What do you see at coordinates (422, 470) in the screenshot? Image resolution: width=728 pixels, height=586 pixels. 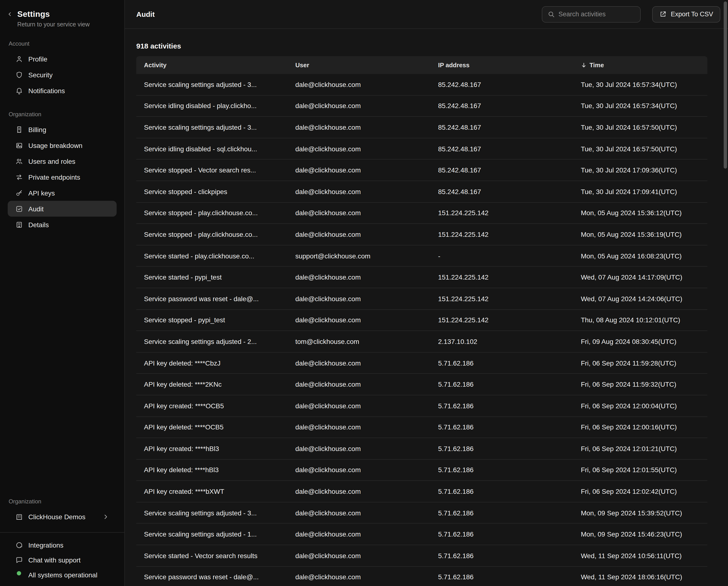 I see `table-row: API key deleted: ****hBl3dale@clickhouse…` at bounding box center [422, 470].